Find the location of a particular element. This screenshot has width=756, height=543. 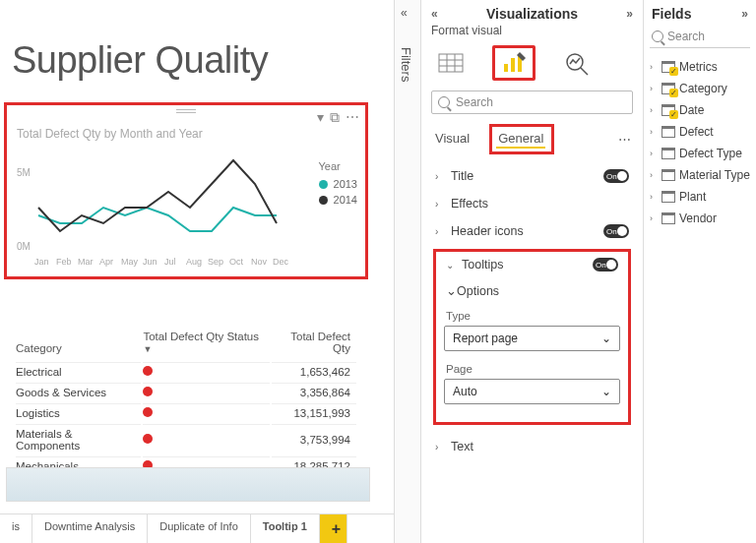

table-row: Goods & Services3,356,864 is located at coordinates (186, 392).